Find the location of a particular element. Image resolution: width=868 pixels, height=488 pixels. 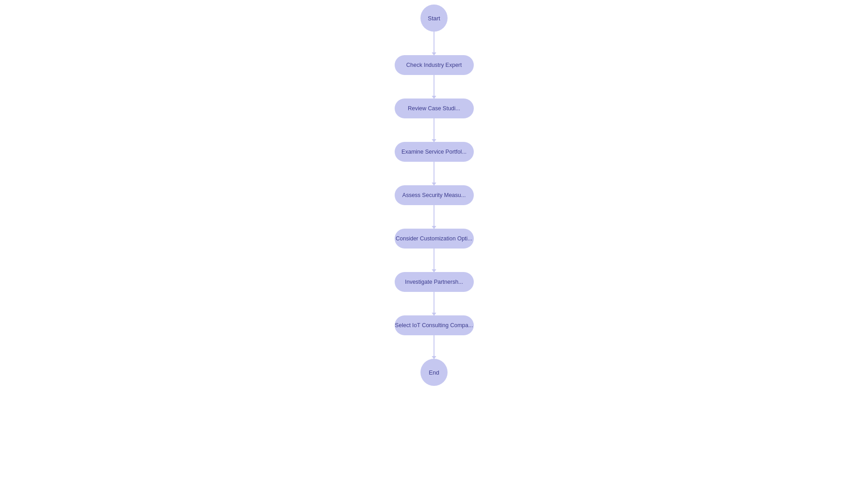

end-node: End is located at coordinates (434, 372).